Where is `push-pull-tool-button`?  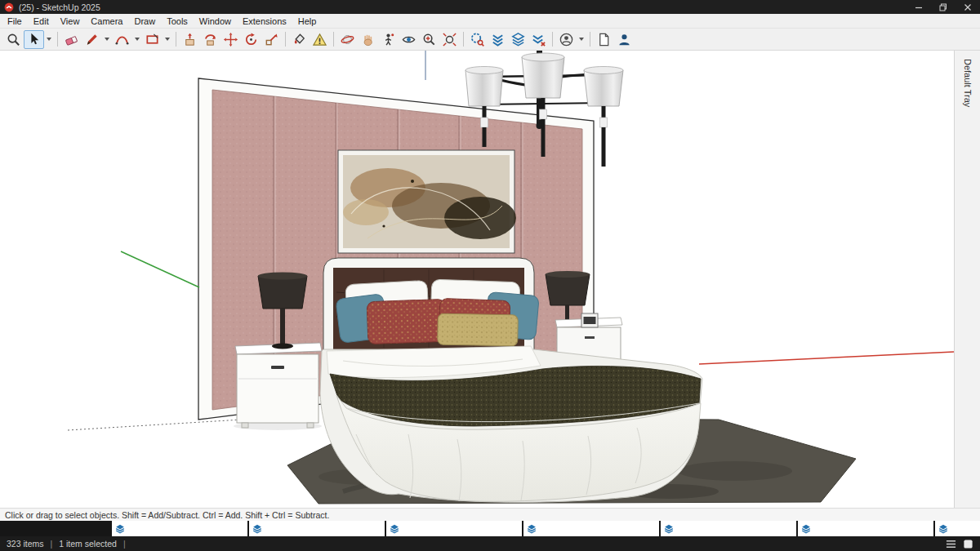
push-pull-tool-button is located at coordinates (189, 39).